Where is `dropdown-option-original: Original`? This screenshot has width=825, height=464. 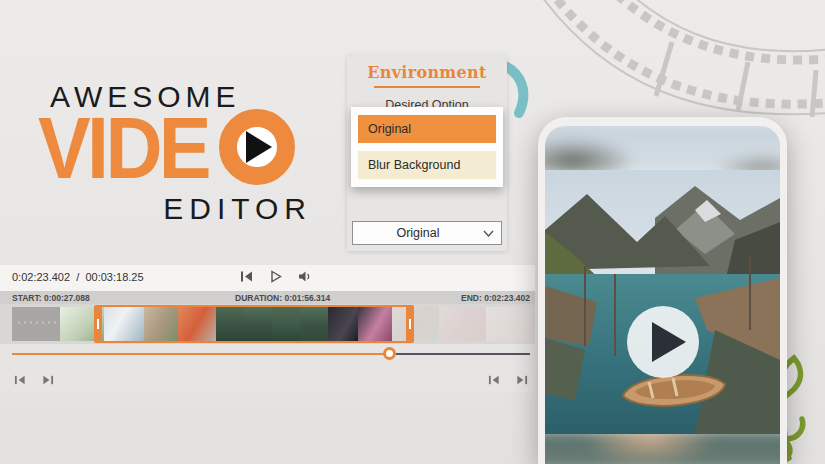 dropdown-option-original: Original is located at coordinates (427, 129).